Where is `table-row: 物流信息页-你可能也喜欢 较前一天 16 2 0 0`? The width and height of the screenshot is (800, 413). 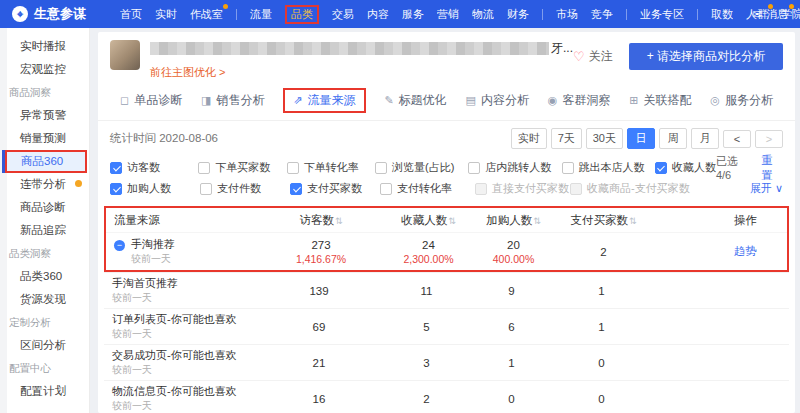
table-row: 物流信息页-你可能也喜欢 较前一天 16 2 0 0 is located at coordinates (446, 396).